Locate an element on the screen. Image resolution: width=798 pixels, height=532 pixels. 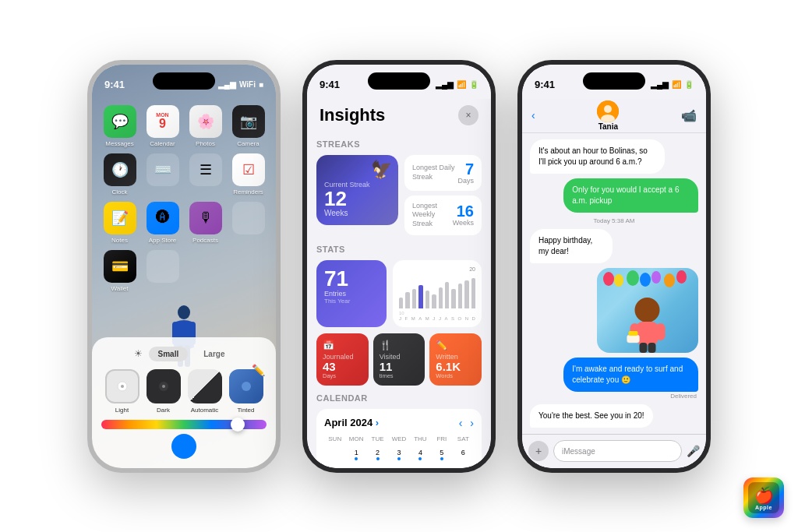
contact-name: Tania is located at coordinates (608, 126).